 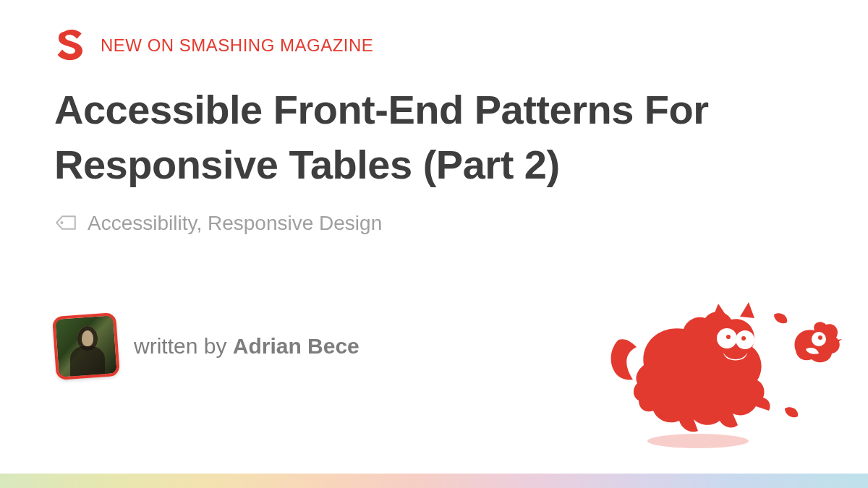 I want to click on tags-text: Accessibility, Responsive Design, so click(x=234, y=223).